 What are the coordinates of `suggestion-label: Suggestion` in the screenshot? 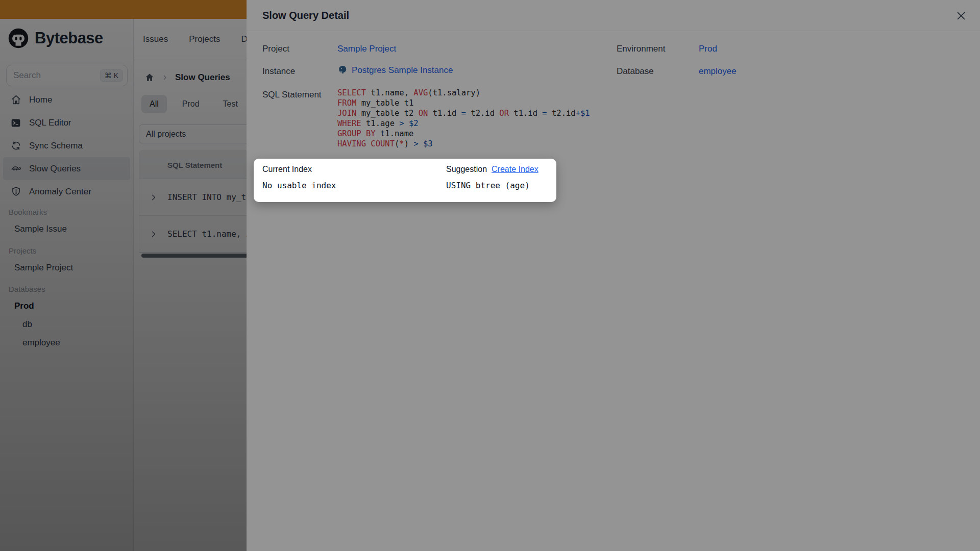 It's located at (467, 169).